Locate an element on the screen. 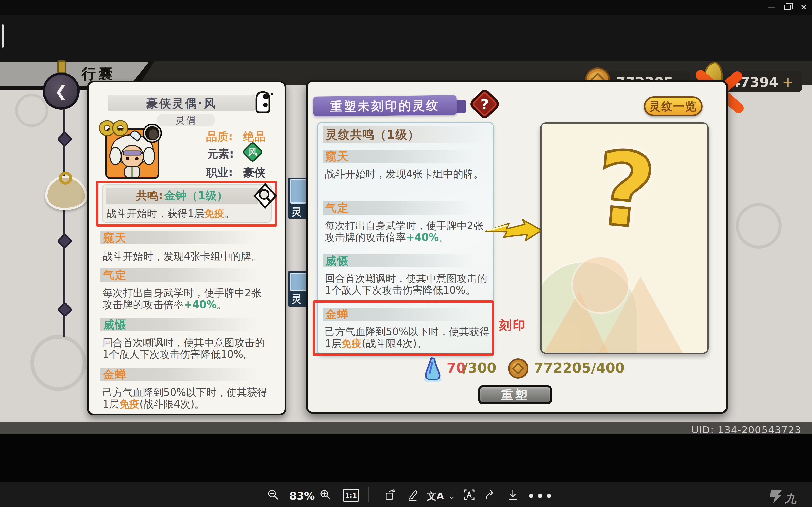 The image size is (812, 507). mystery-question-mark: ? is located at coordinates (625, 190).